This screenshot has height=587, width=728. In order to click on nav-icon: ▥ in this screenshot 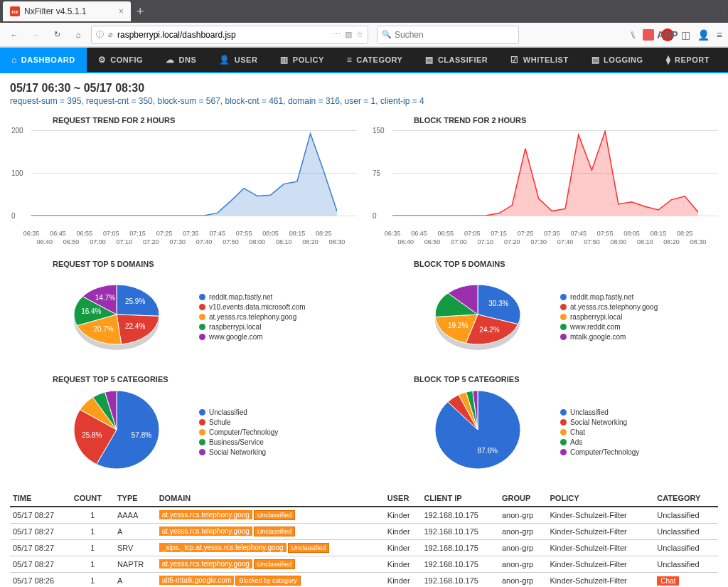, I will do `click(284, 60)`.